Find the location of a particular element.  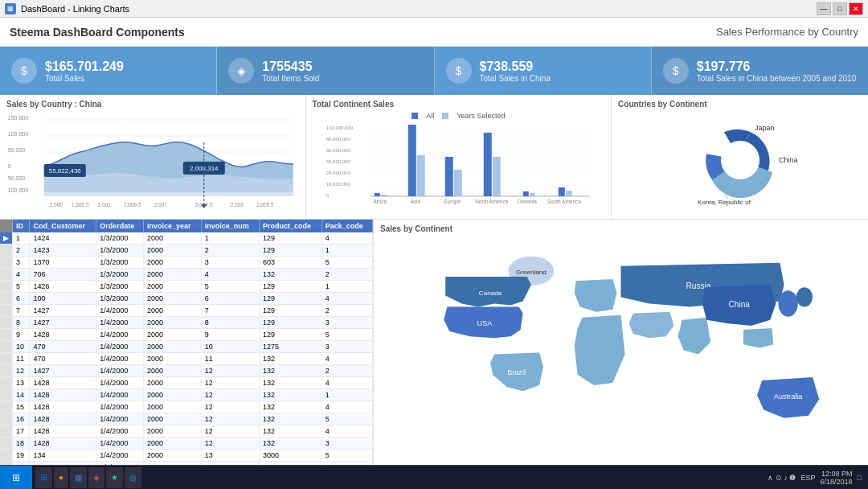

kpi-china-sales-period: $ $197.776 Total Sales in China between … is located at coordinates (760, 71).